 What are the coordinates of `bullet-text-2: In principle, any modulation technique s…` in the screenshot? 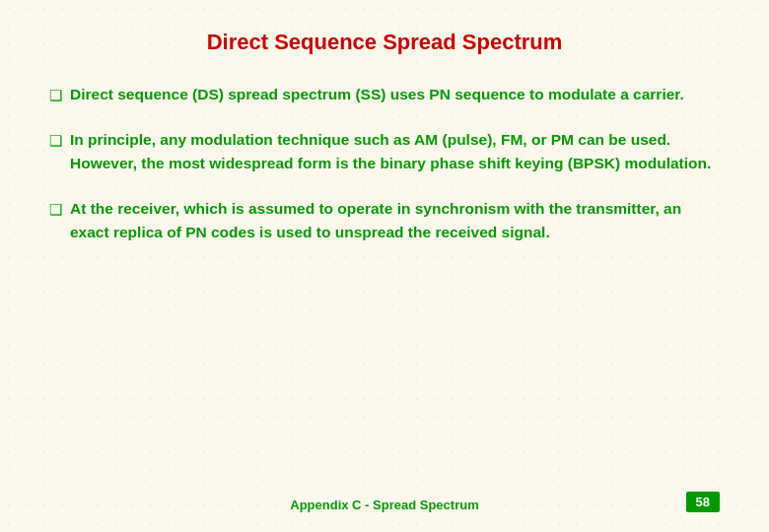 It's located at (394, 152).